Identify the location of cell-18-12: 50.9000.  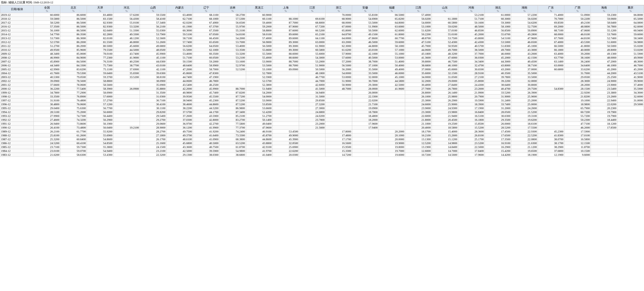
(339, 85).